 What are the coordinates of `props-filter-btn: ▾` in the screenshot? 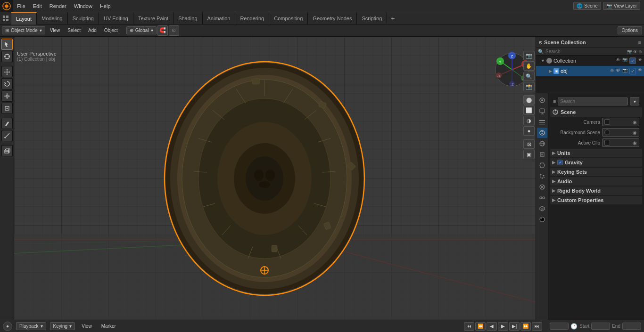 It's located at (635, 101).